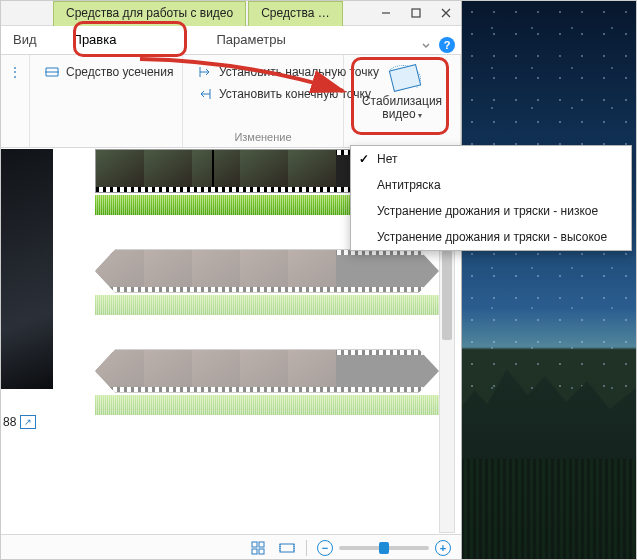 This screenshot has width=637, height=560. I want to click on zoom-in-button: +, so click(443, 548).